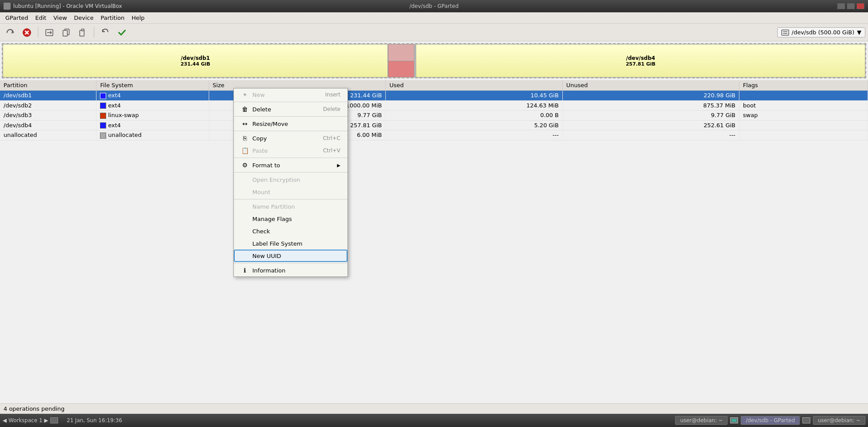 The width and height of the screenshot is (868, 427). Describe the element at coordinates (245, 151) in the screenshot. I see `cm-icon: 📋` at that location.